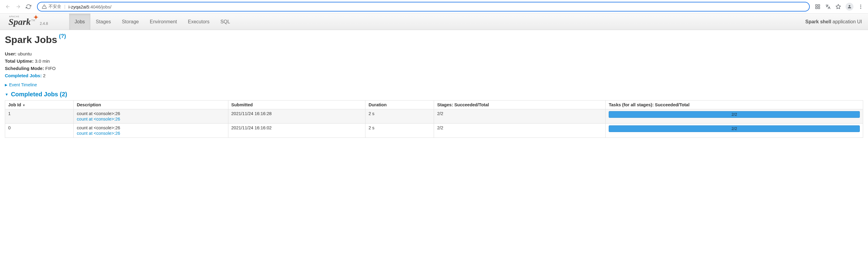 The image size is (868, 275). Describe the element at coordinates (33, 21) in the screenshot. I see `brand-tm: TM` at that location.